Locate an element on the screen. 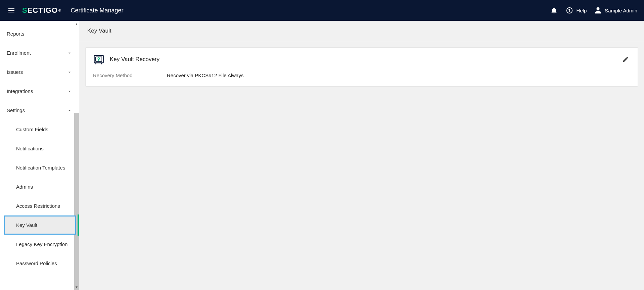 The width and height of the screenshot is (644, 290). sidebar-sub-label: Custom Fields is located at coordinates (32, 130).